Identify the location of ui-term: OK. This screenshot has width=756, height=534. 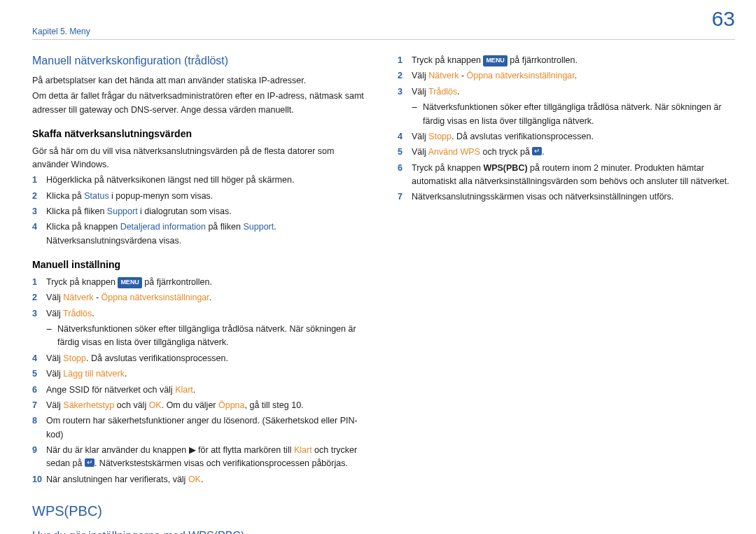
(195, 479).